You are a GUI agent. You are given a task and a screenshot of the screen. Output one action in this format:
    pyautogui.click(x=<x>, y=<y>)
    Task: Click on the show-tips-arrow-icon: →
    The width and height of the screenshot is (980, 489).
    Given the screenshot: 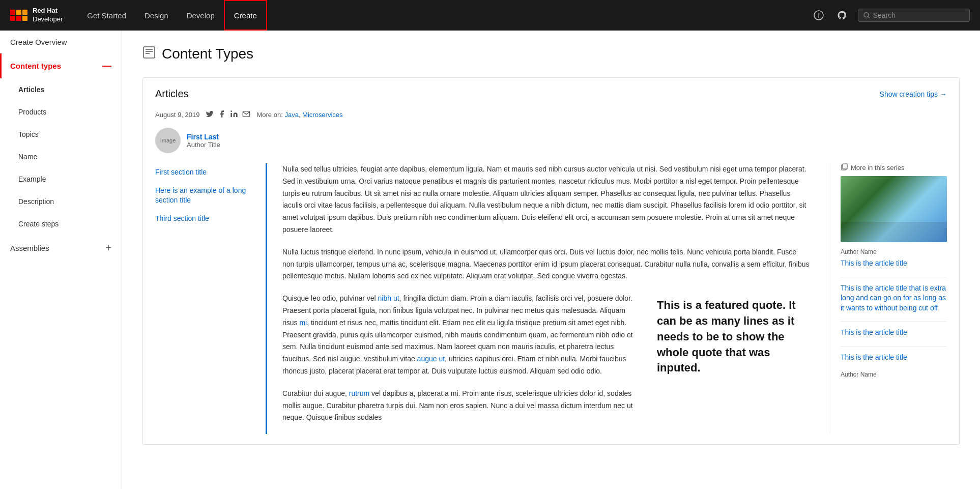 What is the action you would take?
    pyautogui.click(x=943, y=94)
    